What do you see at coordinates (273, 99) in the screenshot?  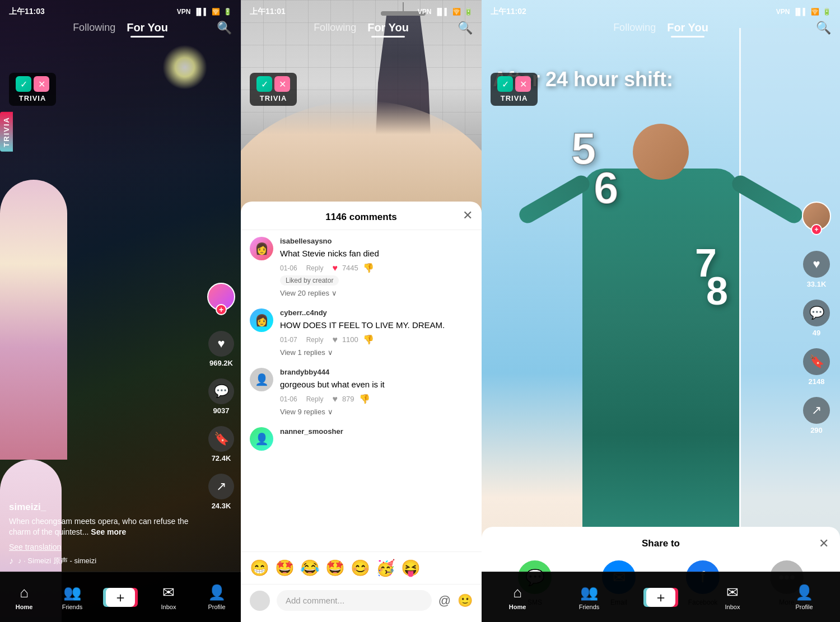 I see `trivia-label-2: TRIVIA` at bounding box center [273, 99].